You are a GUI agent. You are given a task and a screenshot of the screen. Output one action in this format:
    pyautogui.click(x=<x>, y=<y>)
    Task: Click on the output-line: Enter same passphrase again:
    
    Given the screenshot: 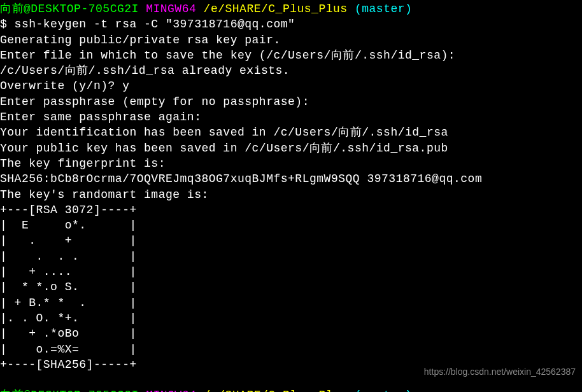 What is the action you would take?
    pyautogui.click(x=101, y=117)
    